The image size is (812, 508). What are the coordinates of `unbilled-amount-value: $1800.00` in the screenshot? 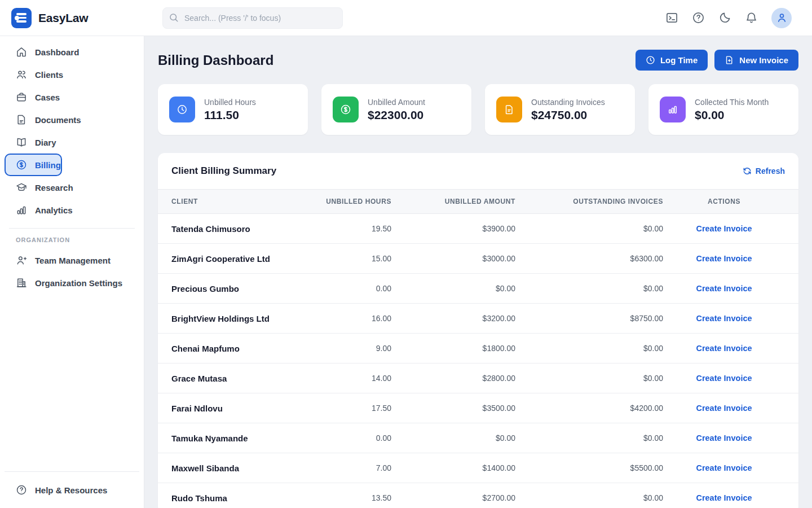 It's located at (453, 348).